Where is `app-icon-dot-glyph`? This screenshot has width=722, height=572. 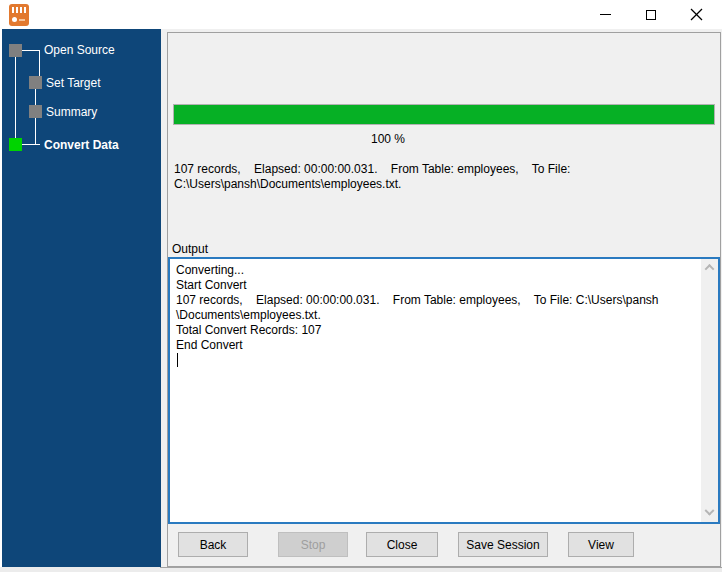
app-icon-dot-glyph is located at coordinates (14, 20).